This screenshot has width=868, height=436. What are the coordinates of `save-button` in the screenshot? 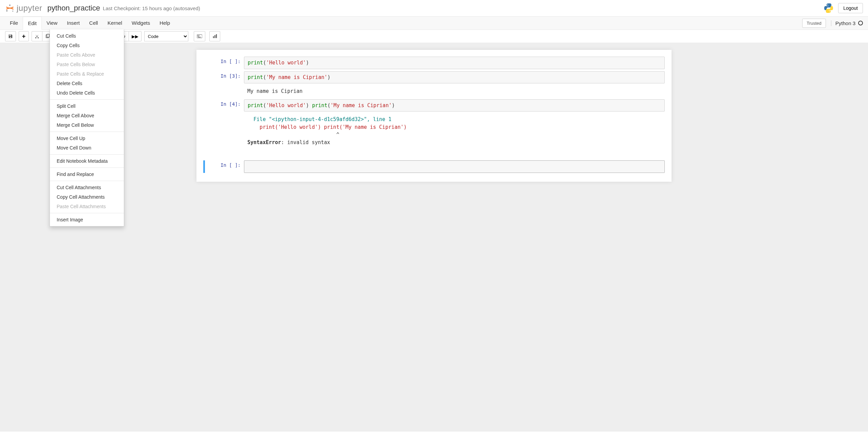 It's located at (11, 36).